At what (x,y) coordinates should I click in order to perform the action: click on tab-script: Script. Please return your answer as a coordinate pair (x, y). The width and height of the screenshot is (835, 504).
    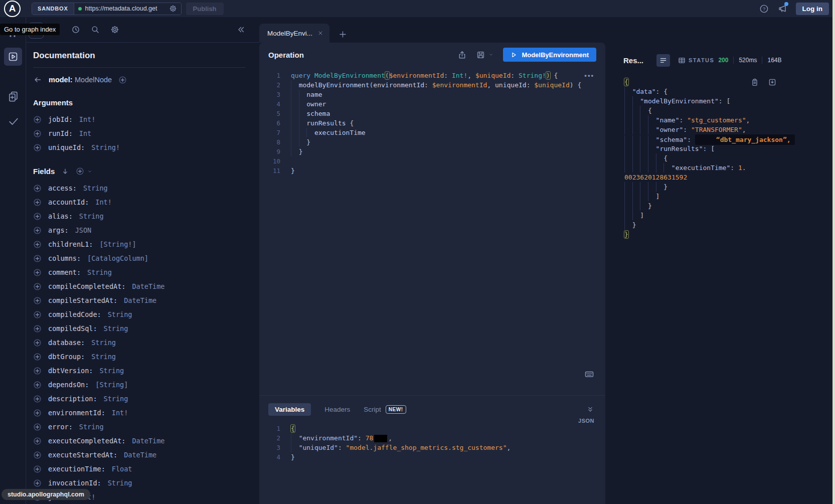
    Looking at the image, I should click on (372, 409).